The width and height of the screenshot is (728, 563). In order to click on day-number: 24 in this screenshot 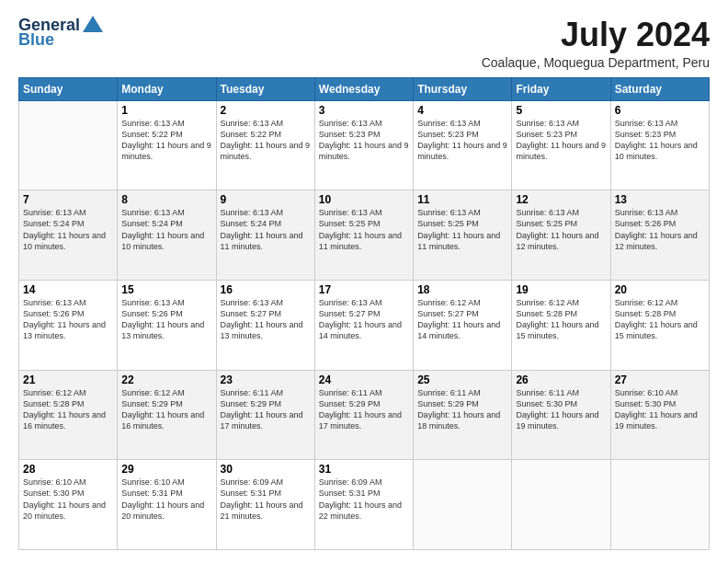, I will do `click(364, 380)`.